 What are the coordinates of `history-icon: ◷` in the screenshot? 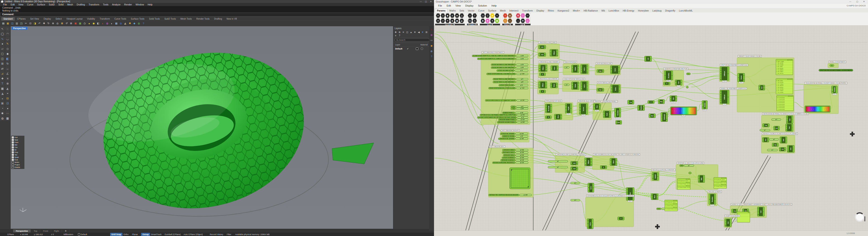 It's located at (85, 24).